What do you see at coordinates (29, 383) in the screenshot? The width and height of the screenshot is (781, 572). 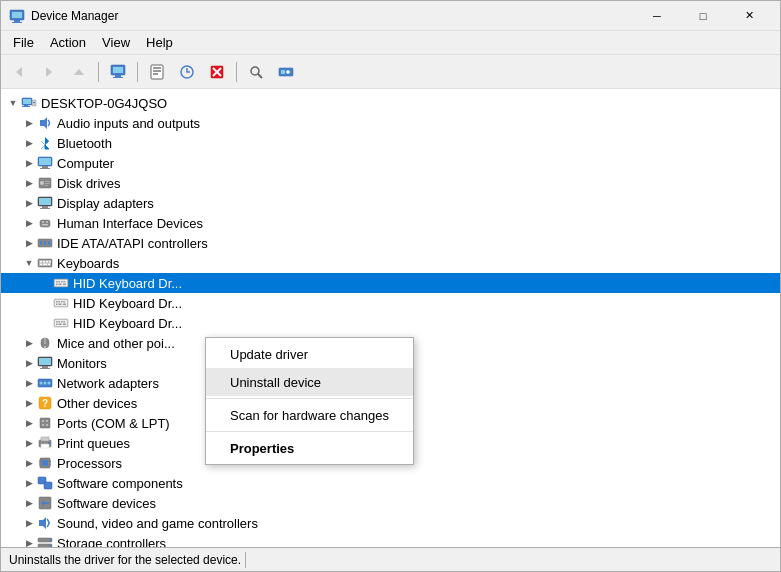 I see `network-expand-arrow: ▶` at bounding box center [29, 383].